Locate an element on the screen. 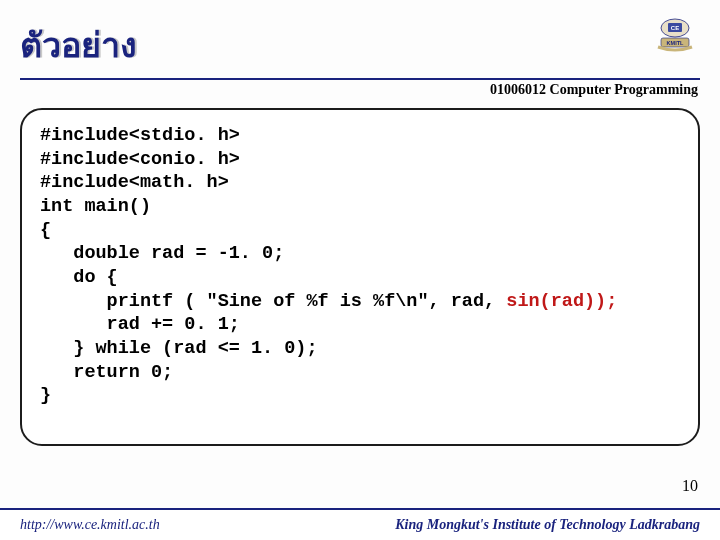  code-line: return 0; is located at coordinates (106, 372).